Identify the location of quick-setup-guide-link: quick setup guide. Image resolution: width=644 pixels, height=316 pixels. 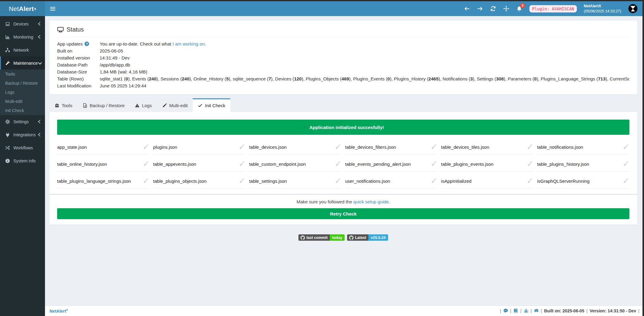
(371, 202).